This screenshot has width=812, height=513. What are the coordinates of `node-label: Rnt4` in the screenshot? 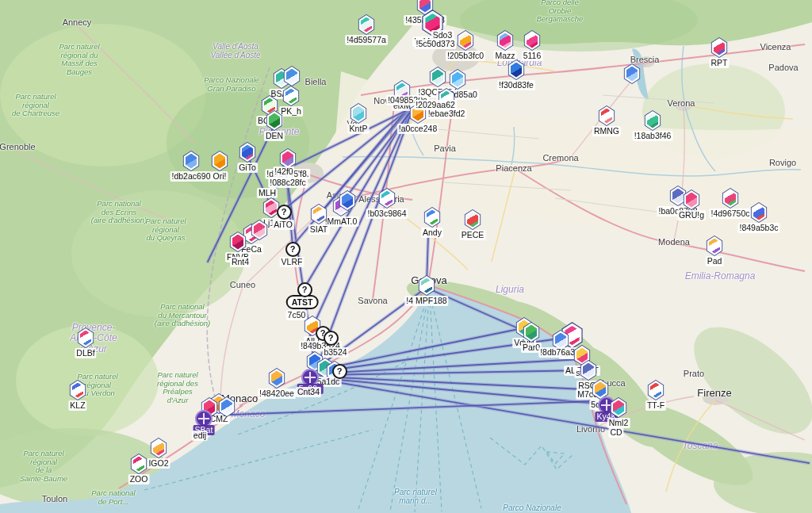 It's located at (240, 262).